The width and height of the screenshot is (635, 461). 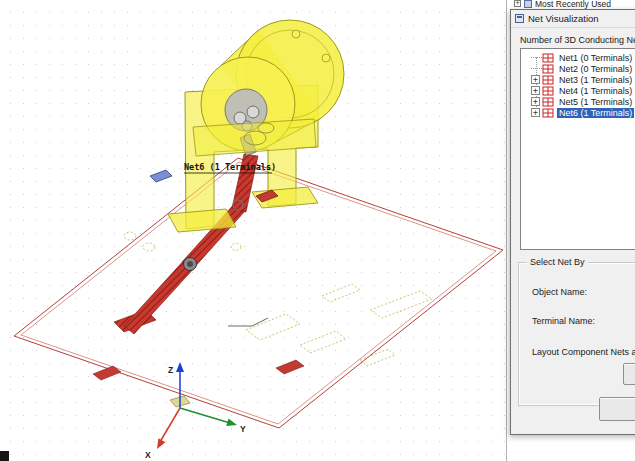 I want to click on board-component-outlines, so click(x=278, y=299).